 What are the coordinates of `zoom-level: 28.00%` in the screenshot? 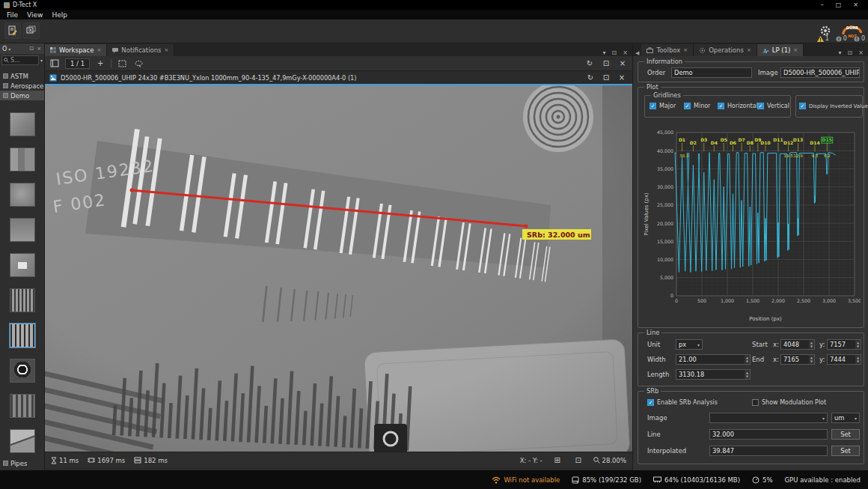 It's located at (610, 461).